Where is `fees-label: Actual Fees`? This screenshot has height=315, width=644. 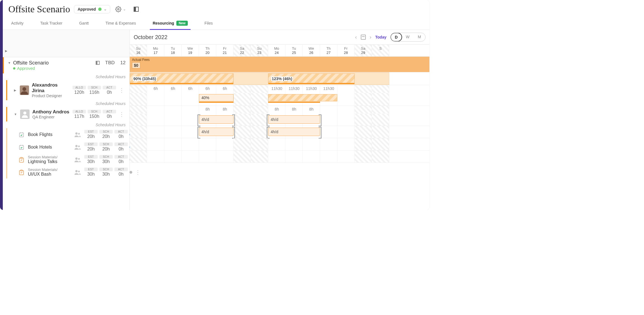 fees-label: Actual Fees is located at coordinates (280, 60).